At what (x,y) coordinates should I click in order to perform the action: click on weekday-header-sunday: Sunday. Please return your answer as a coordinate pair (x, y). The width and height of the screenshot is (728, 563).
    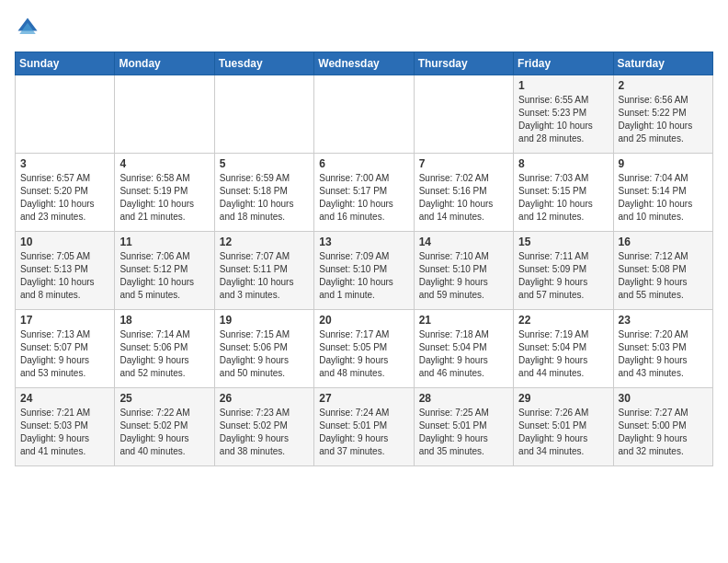
    Looking at the image, I should click on (65, 64).